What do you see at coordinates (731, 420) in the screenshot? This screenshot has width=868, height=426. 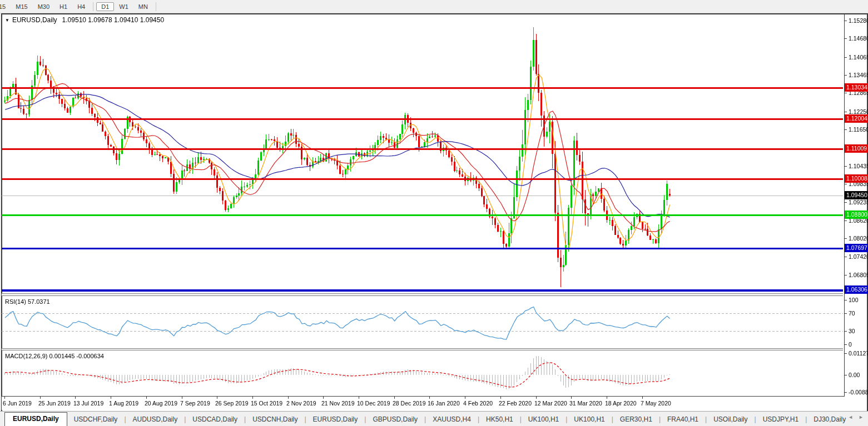 I see `chart-tab-13-usoil-daily: USOil,Daily` at bounding box center [731, 420].